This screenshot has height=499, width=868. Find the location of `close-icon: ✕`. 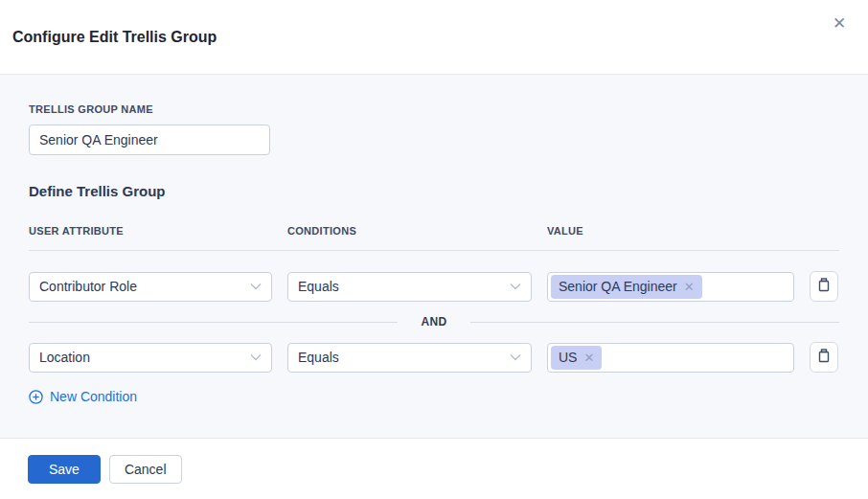

close-icon: ✕ is located at coordinates (839, 24).